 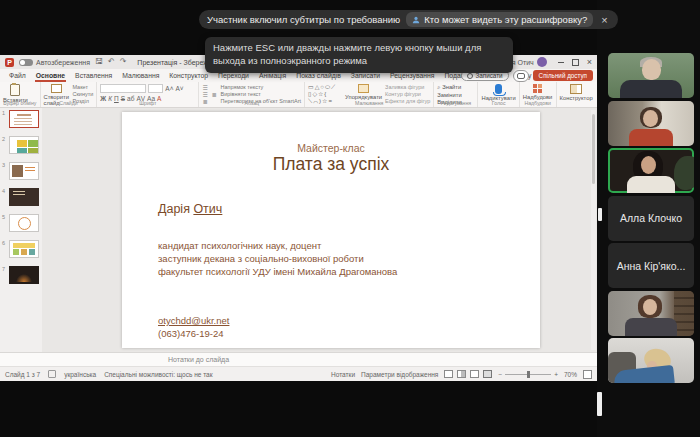 What do you see at coordinates (604, 20) in the screenshot?
I see `close-icon: ×` at bounding box center [604, 20].